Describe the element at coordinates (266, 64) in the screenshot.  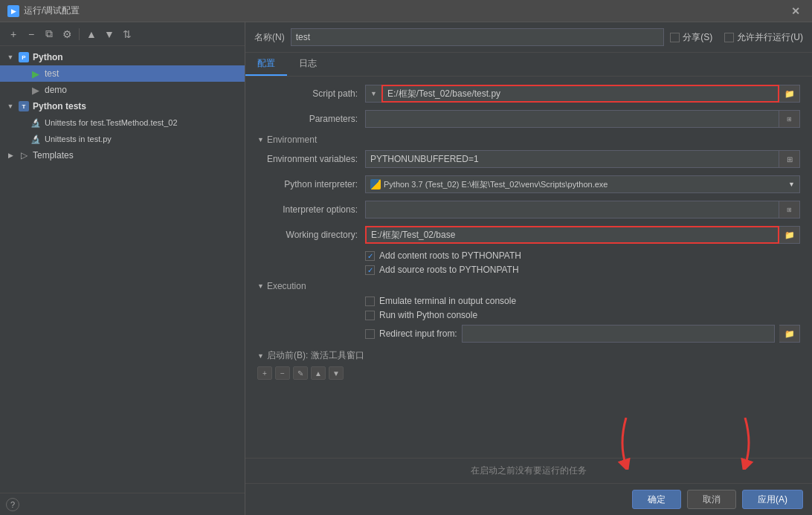
I see `tab-config: 配置` at that location.